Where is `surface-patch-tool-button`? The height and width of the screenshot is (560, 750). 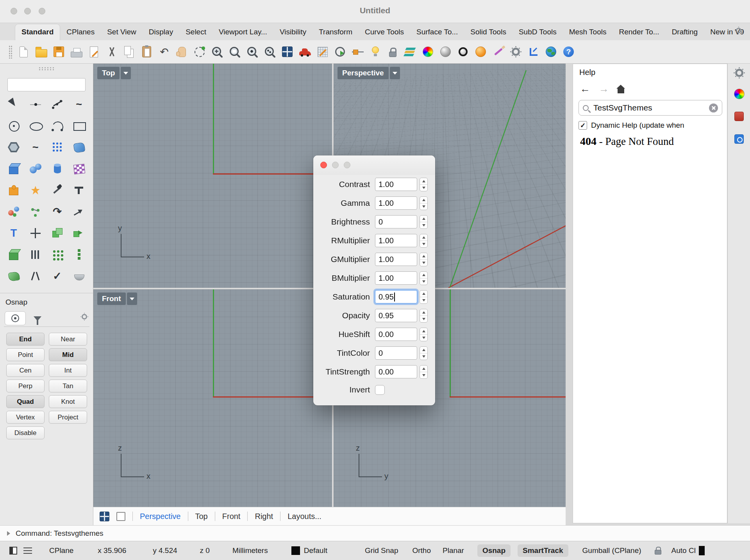
surface-patch-tool-button is located at coordinates (79, 147).